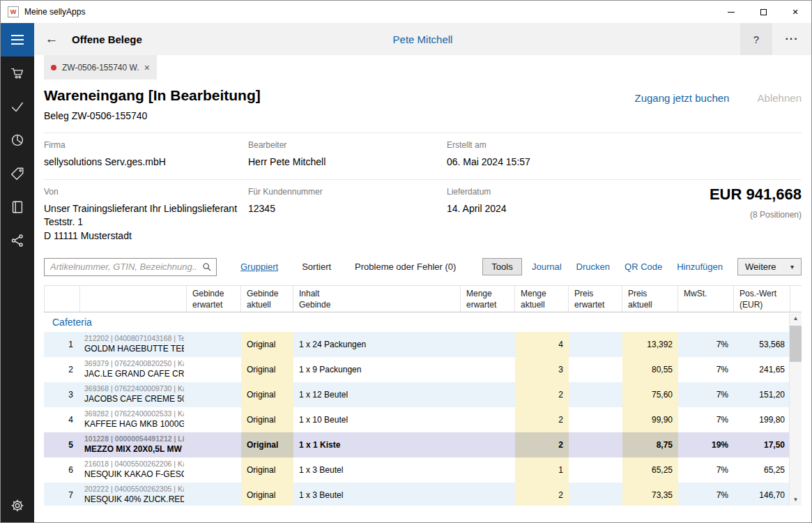  What do you see at coordinates (706, 445) in the screenshot?
I see `mwst-cell: 19%` at bounding box center [706, 445].